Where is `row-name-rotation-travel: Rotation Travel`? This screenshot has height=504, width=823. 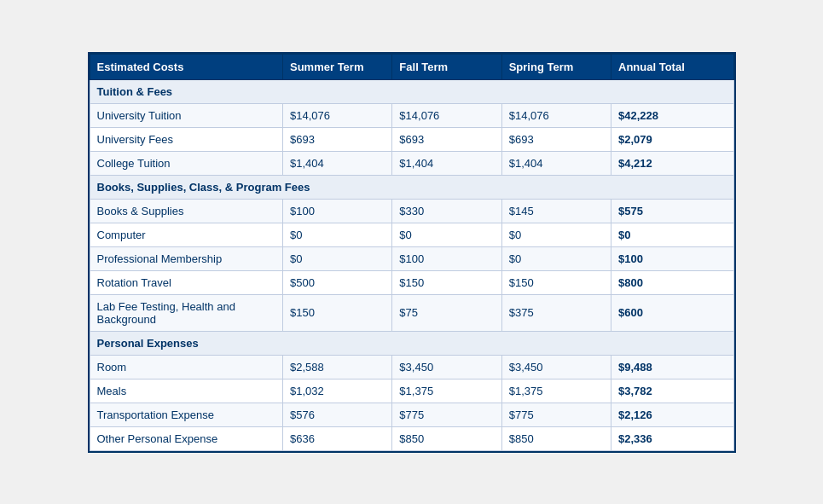
row-name-rotation-travel: Rotation Travel is located at coordinates (186, 282).